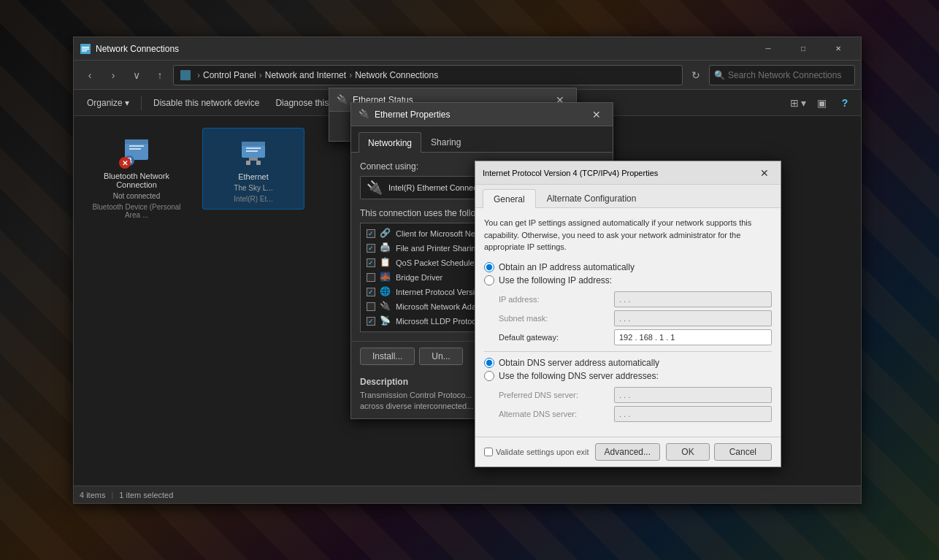  I want to click on history-button: ∨, so click(137, 75).